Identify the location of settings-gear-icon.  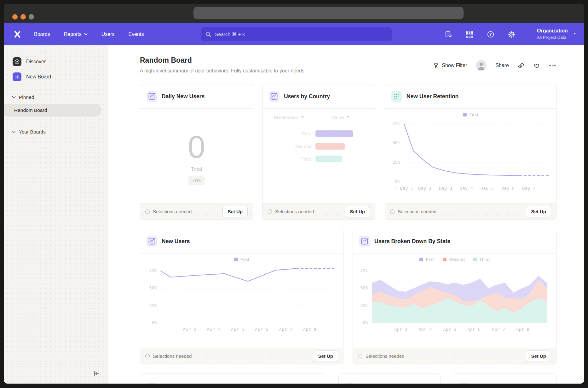
(512, 34).